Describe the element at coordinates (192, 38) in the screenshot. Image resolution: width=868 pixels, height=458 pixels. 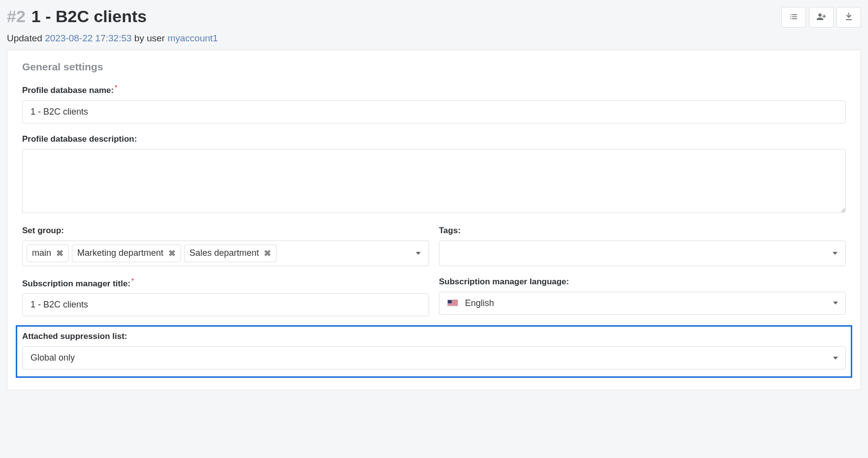
I see `updated-user-link: myaccount1` at that location.